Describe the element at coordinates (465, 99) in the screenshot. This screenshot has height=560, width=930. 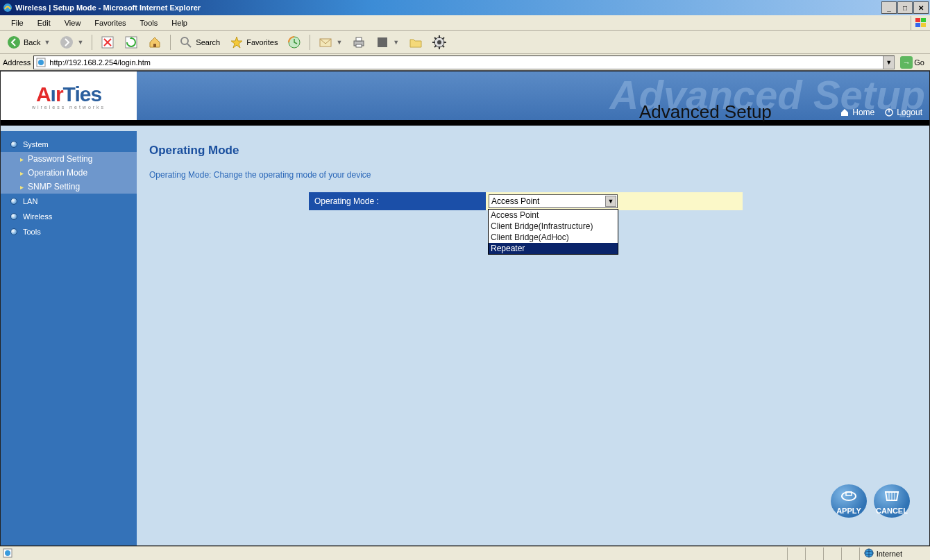
I see `page-banner: AırTies wireless networks Advanced Setup…` at that location.